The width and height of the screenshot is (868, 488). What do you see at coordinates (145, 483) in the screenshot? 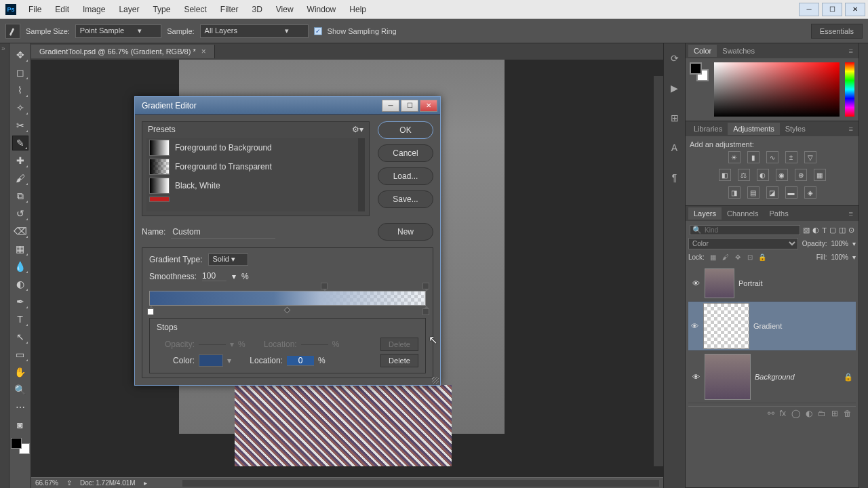
I see `doc-info-flyout-icon: ▸` at bounding box center [145, 483].